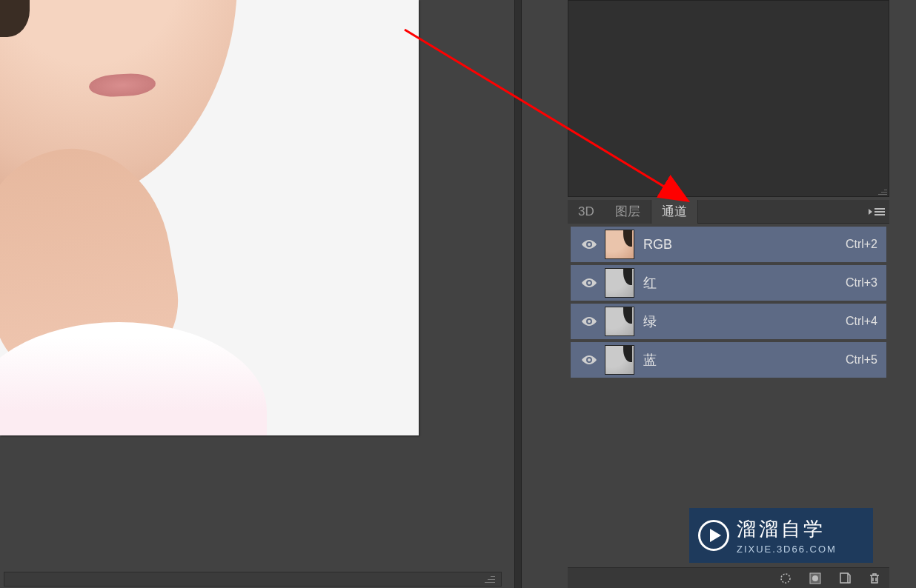 The image size is (916, 588). Describe the element at coordinates (729, 304) in the screenshot. I see `channel-list: RGB Ctrl+2 红 Ctrl+3 绿 Ctrl+4` at that location.